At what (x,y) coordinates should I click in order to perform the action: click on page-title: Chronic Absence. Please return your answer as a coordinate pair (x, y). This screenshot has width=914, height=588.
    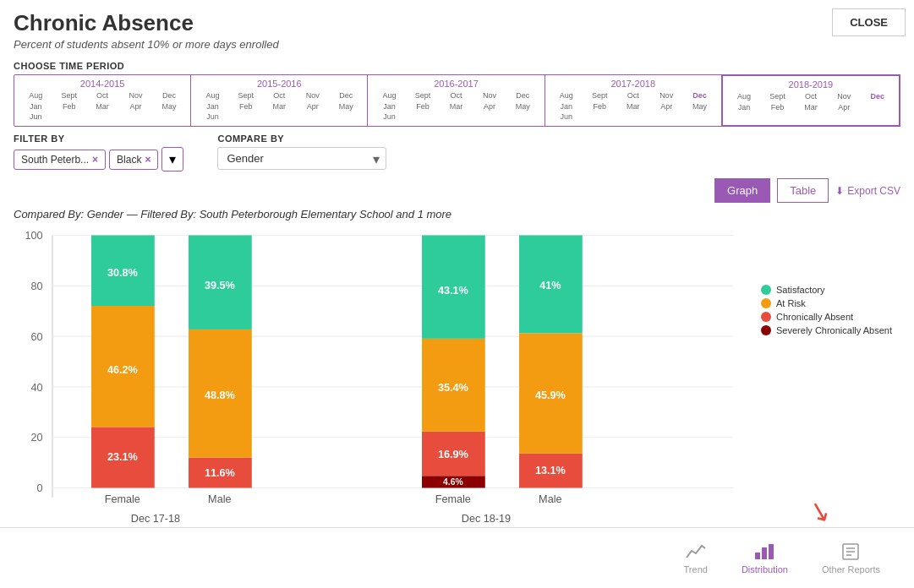
    Looking at the image, I should click on (457, 24).